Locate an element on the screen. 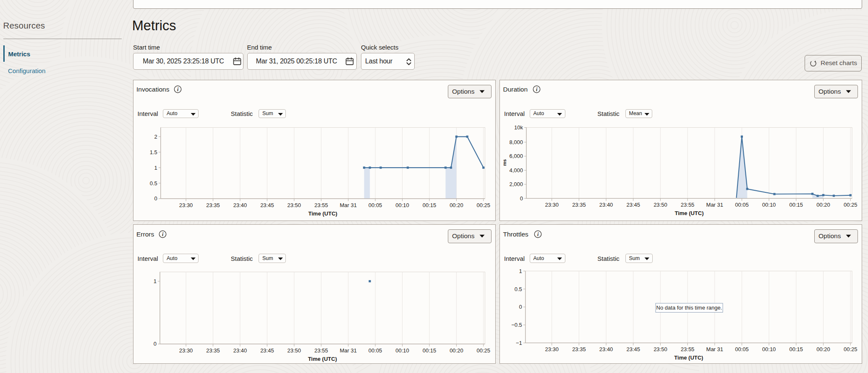  svg-text: ms is located at coordinates (505, 163).